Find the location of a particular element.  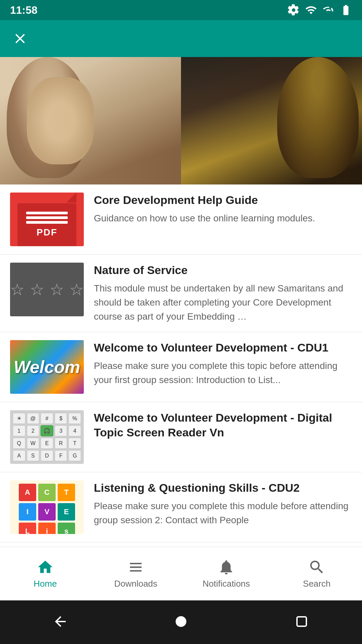

recents-button is located at coordinates (302, 622).